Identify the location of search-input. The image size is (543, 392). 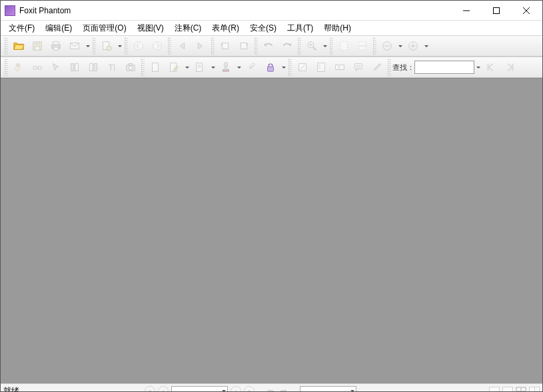
(444, 67).